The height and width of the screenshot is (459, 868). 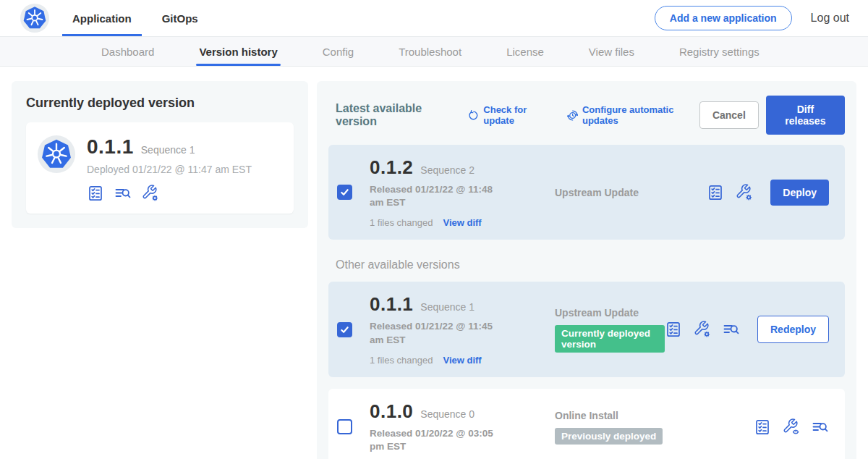 I want to click on version-actions: Redeploy, so click(x=748, y=329).